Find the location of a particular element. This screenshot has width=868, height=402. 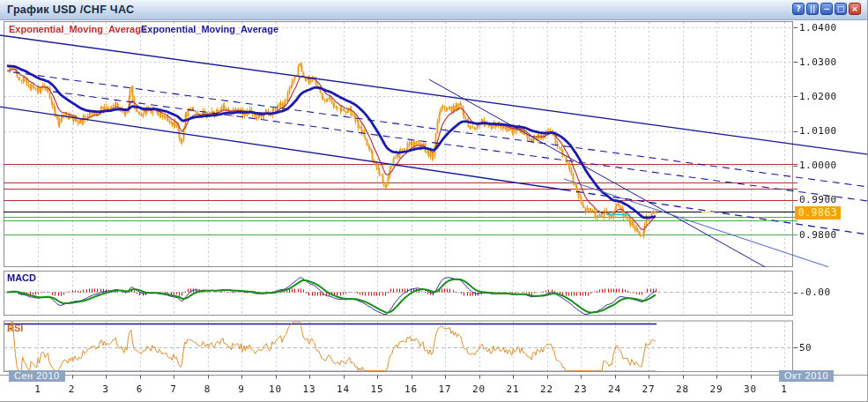

macd-label: MACD is located at coordinates (21, 278).